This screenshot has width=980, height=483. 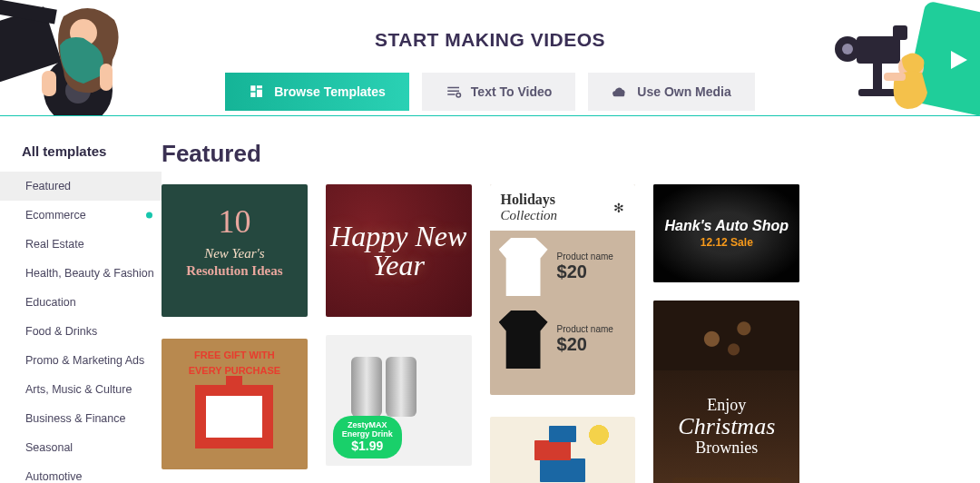 What do you see at coordinates (81, 158) in the screenshot?
I see `sidebar-title: All templates` at bounding box center [81, 158].